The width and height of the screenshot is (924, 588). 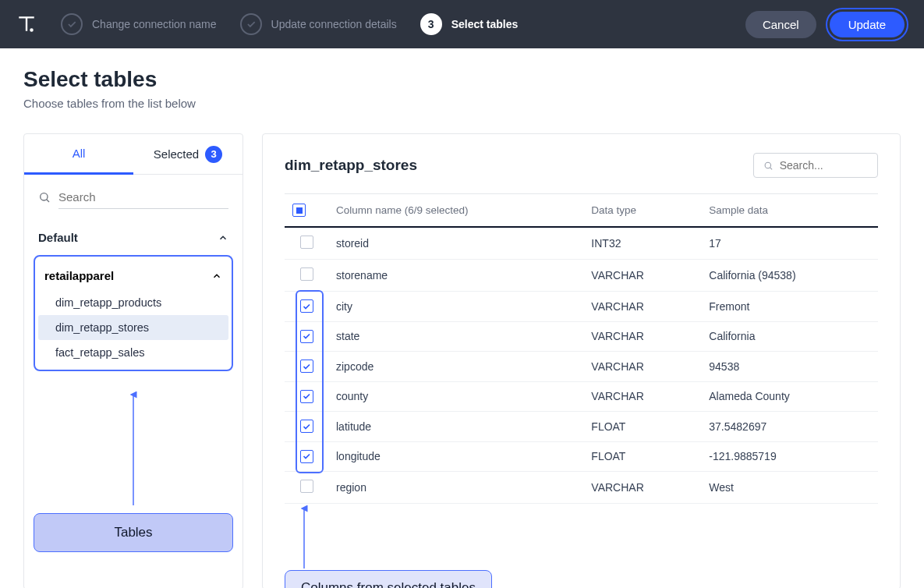 I want to click on step-label: Update connection details, so click(x=334, y=24).